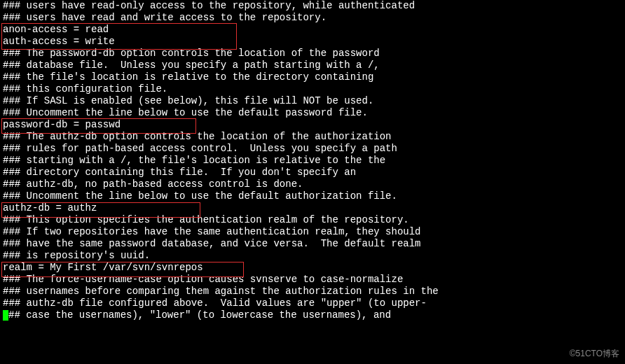 This screenshot has height=364, width=625. Describe the element at coordinates (312, 66) in the screenshot. I see `terminal-line: ### database file. Unless you specify a …` at that location.